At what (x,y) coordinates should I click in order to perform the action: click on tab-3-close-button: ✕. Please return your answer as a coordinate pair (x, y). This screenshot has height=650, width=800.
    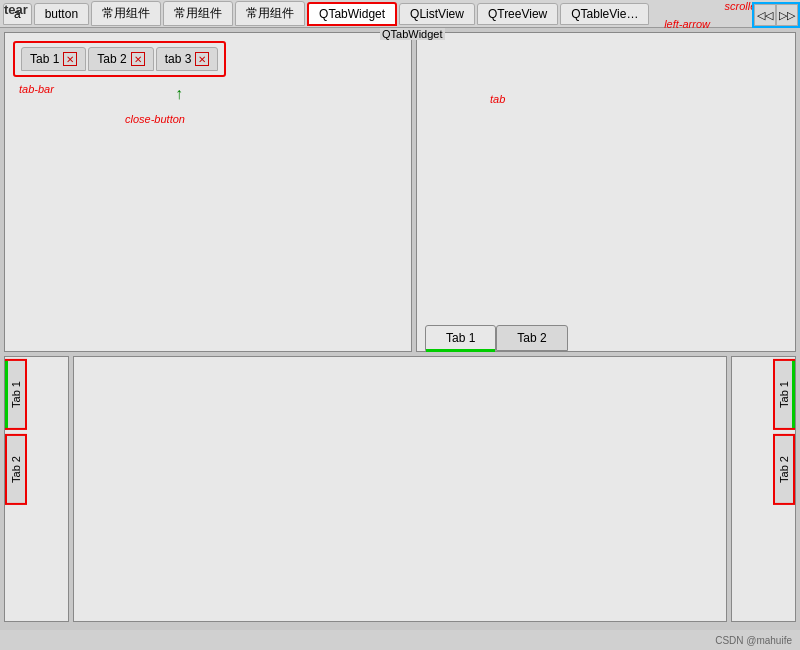
    Looking at the image, I should click on (202, 59).